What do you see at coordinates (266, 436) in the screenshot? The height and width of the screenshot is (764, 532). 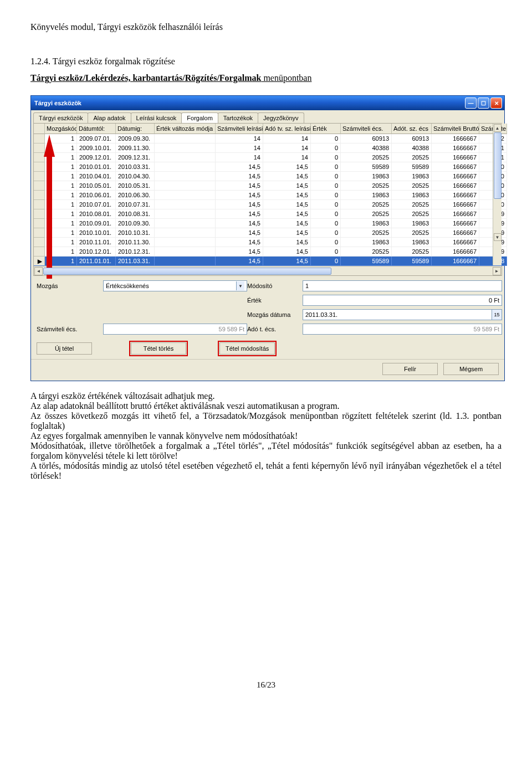 I see `body-p4: Az egyes forgalmak amennyiben le vannak …` at bounding box center [266, 436].